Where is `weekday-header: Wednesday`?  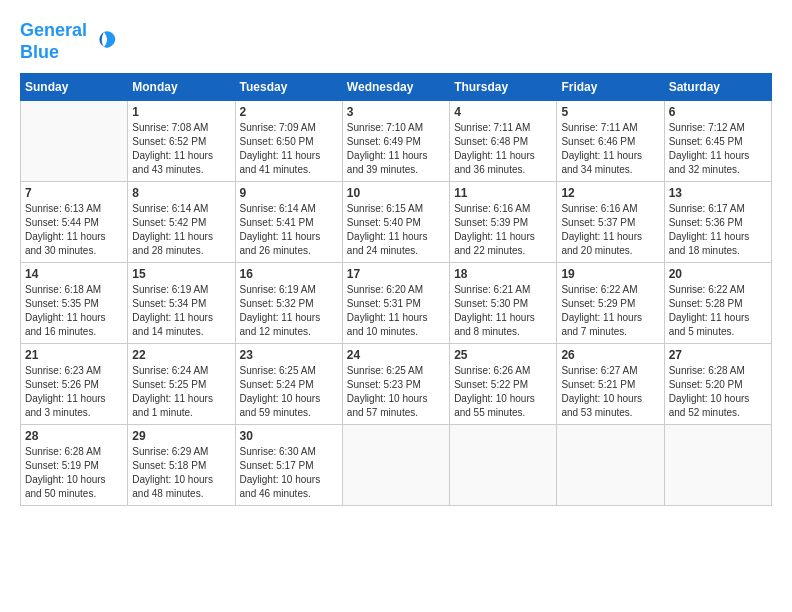
weekday-header: Wednesday is located at coordinates (396, 88).